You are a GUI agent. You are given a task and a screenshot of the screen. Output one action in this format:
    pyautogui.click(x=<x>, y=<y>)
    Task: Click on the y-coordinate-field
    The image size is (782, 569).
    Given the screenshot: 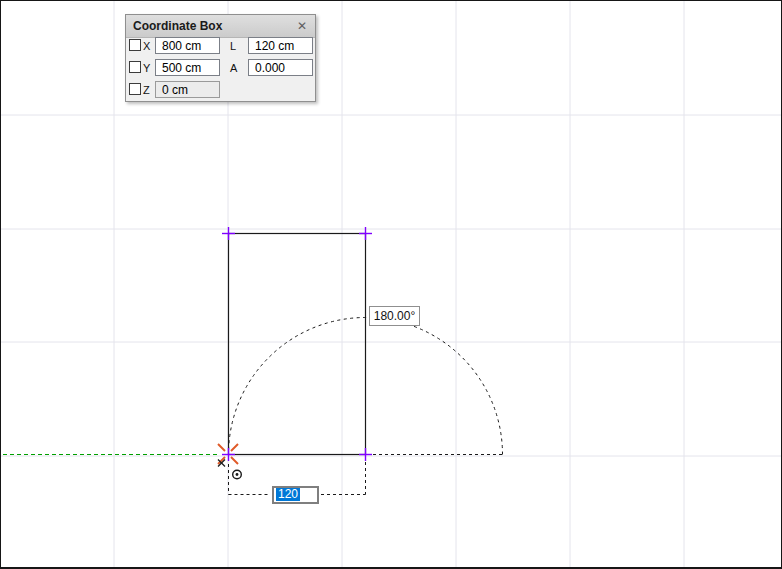 What is the action you would take?
    pyautogui.click(x=188, y=68)
    